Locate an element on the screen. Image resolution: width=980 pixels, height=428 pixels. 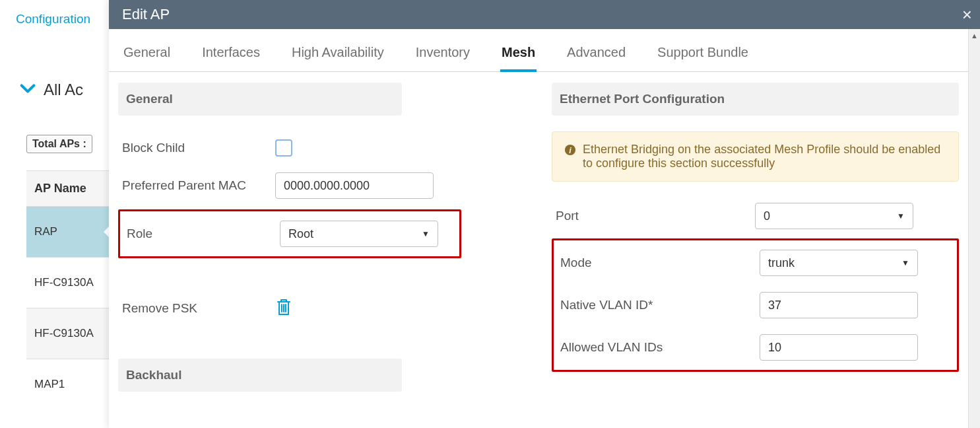
trash-icon is located at coordinates (284, 308).